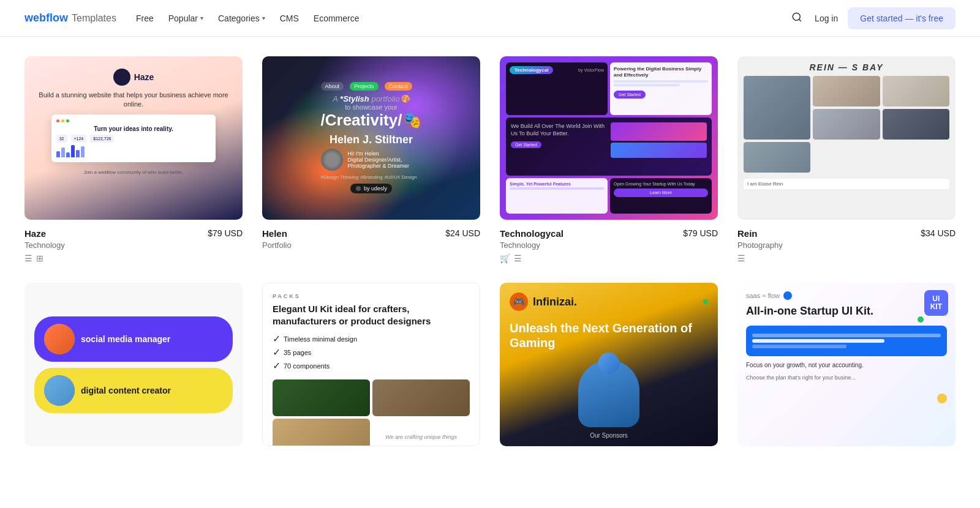  Describe the element at coordinates (62, 121) in the screenshot. I see `dot-yellow` at that location.